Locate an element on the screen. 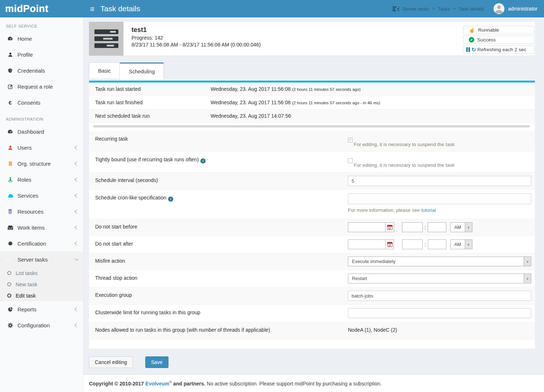  hamburger-menu-icon: ≡ is located at coordinates (92, 9).